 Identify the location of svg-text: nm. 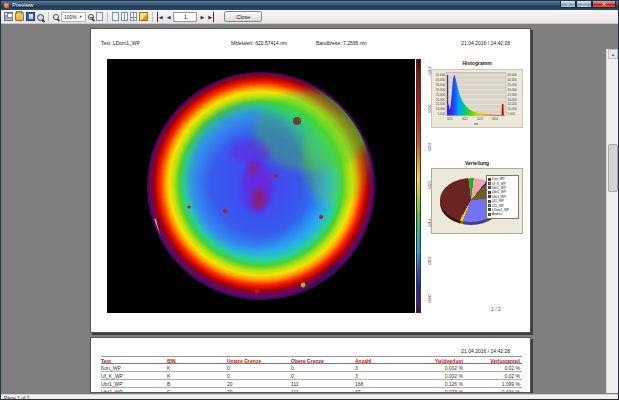
(476, 124).